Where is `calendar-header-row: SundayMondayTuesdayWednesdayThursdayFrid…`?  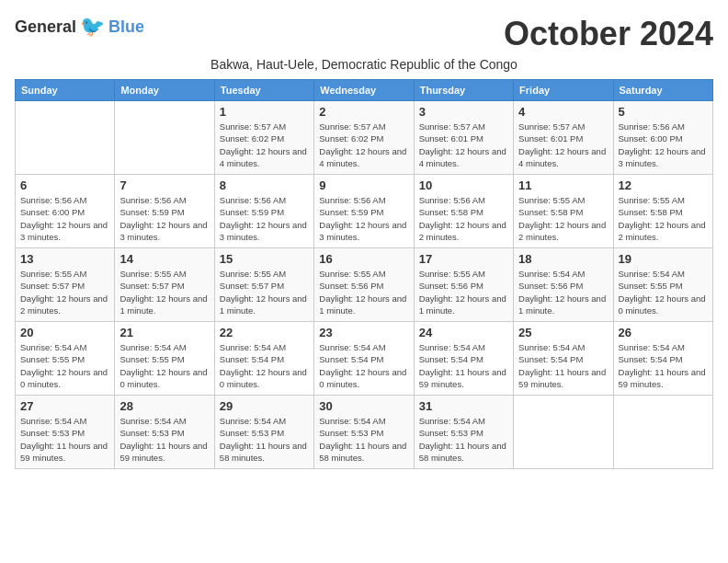
calendar-header-row: SundayMondayTuesdayWednesdayThursdayFrid… is located at coordinates (364, 90).